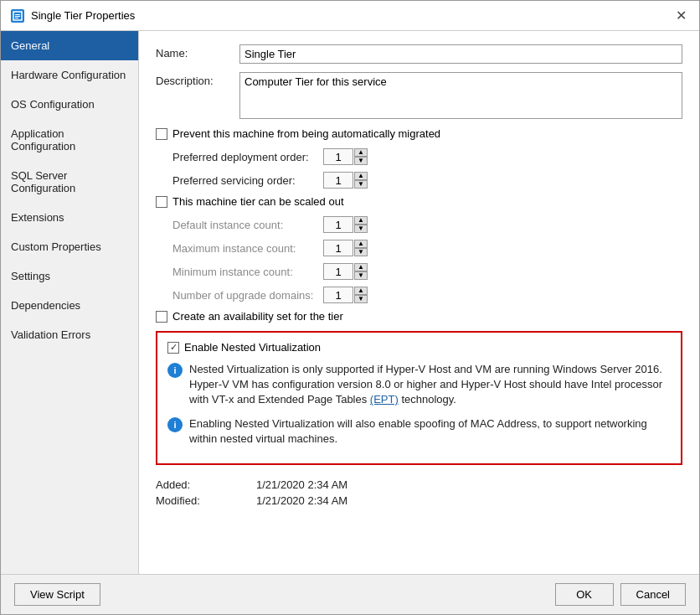  Describe the element at coordinates (361, 176) in the screenshot. I see `servicing-order-up: ▲` at that location.